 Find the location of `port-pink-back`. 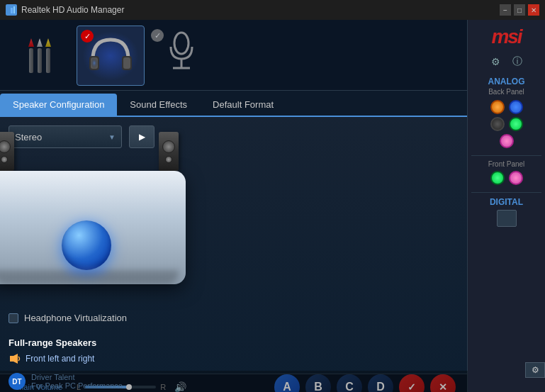

port-pink-back is located at coordinates (507, 141).